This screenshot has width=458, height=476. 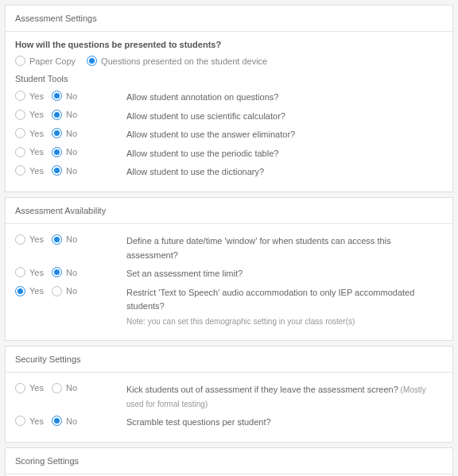 I want to click on setting-row: YesNoAllow student to use the dictionary…, so click(x=229, y=172).